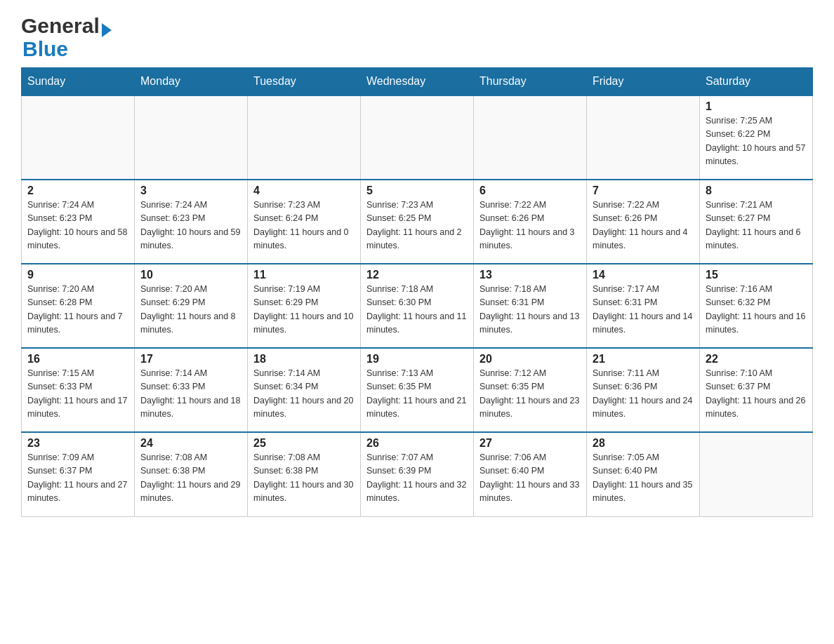 The height and width of the screenshot is (644, 834). What do you see at coordinates (417, 443) in the screenshot?
I see `day-number: 26` at bounding box center [417, 443].